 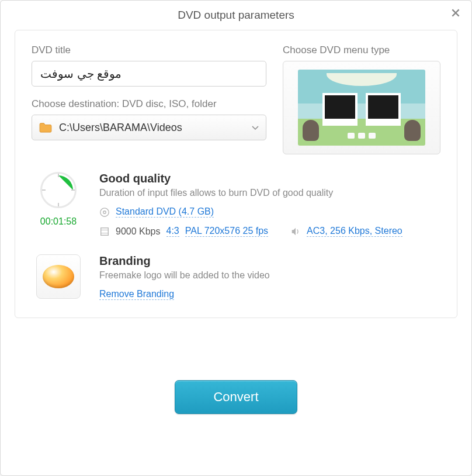 I want to click on window-title: DVD output parameters, so click(x=236, y=15).